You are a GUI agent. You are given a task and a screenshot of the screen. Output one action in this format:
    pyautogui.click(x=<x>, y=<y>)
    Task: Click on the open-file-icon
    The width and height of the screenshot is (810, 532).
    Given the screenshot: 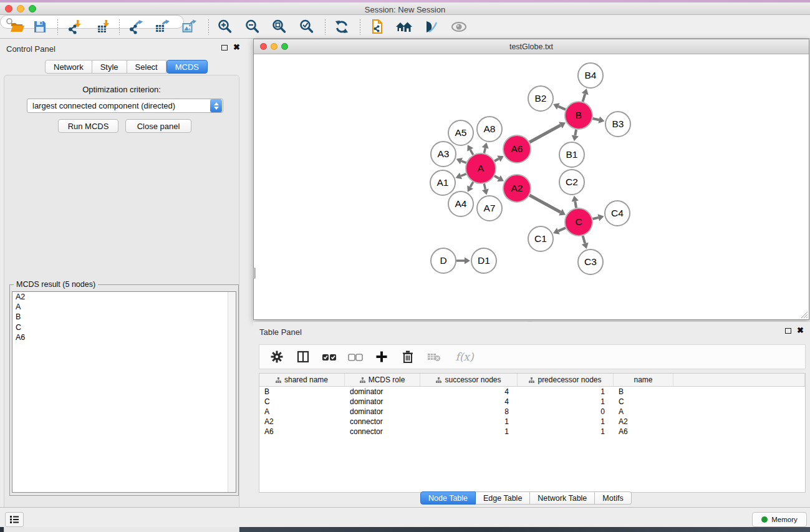 What is the action you would take?
    pyautogui.click(x=17, y=27)
    